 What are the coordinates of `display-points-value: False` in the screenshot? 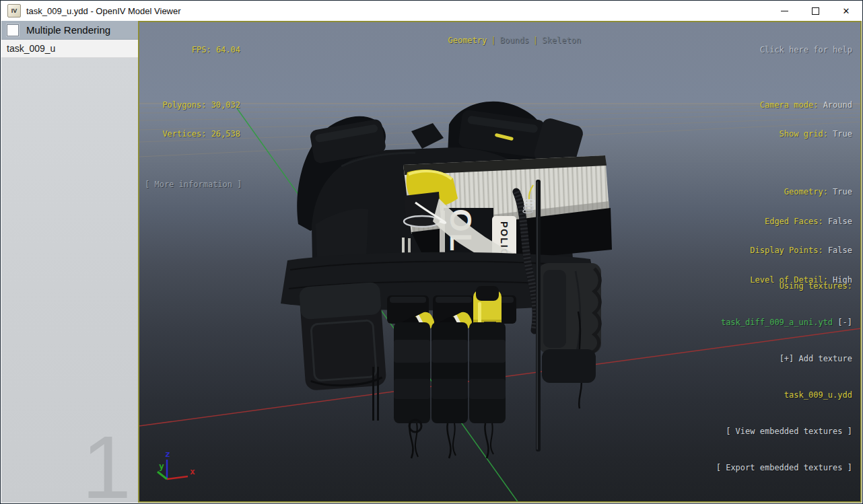 It's located at (840, 250).